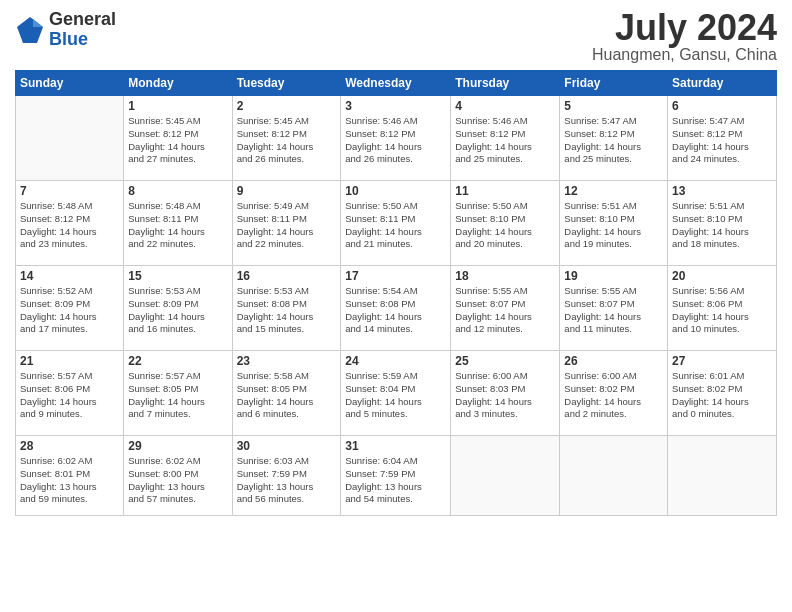 The width and height of the screenshot is (792, 612). What do you see at coordinates (614, 191) in the screenshot?
I see `day-number: 12` at bounding box center [614, 191].